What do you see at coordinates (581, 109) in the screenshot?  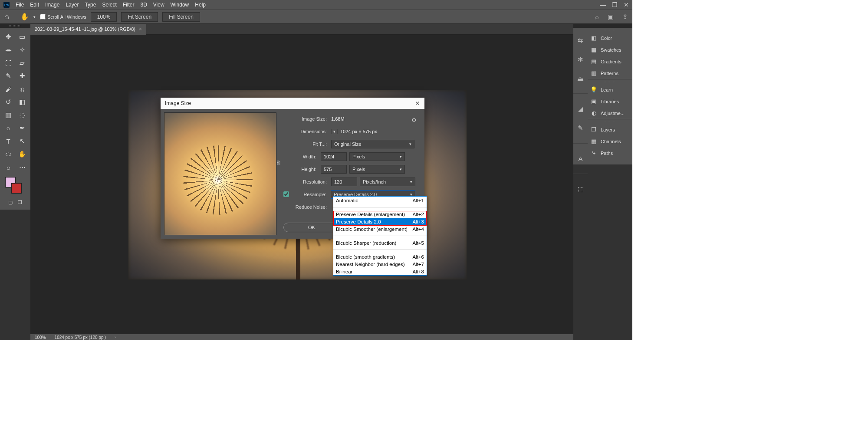 I see `brush-panel-icon: ◢` at bounding box center [581, 109].